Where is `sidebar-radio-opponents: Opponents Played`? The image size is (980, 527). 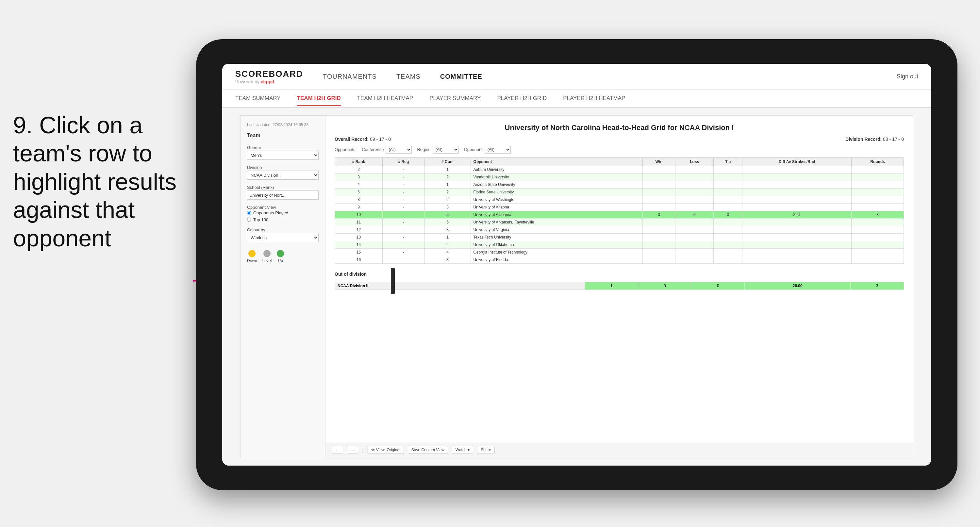 sidebar-radio-opponents: Opponents Played is located at coordinates (283, 213).